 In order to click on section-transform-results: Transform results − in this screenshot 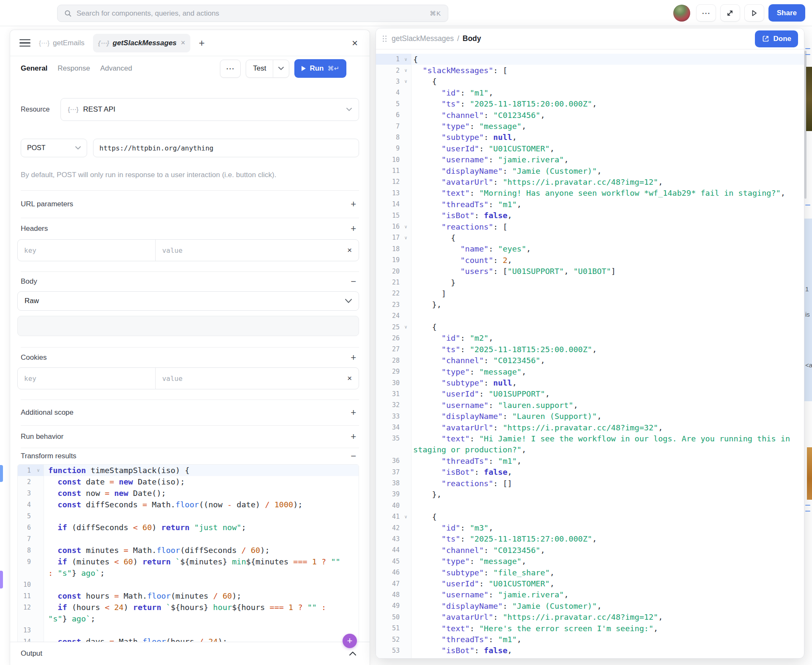, I will do `click(190, 456)`.